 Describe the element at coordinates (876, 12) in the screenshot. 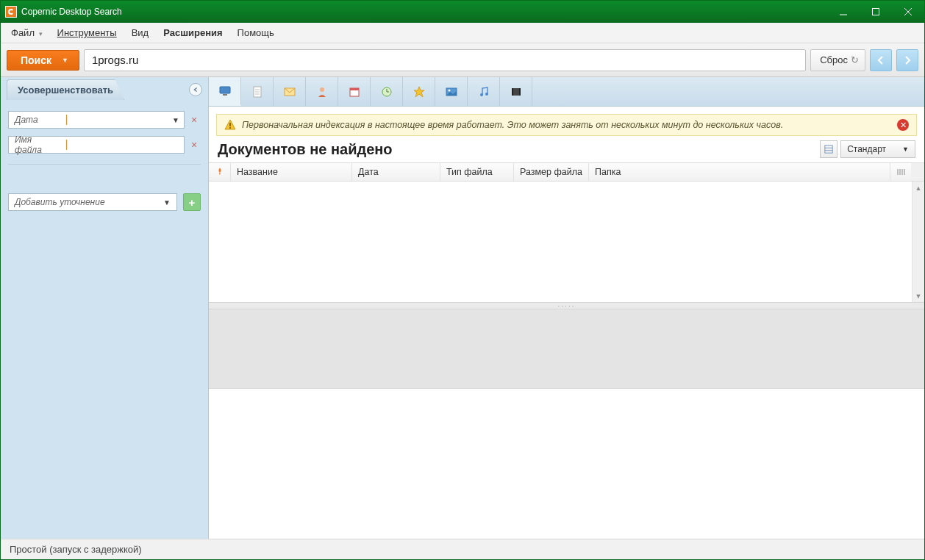

I see `window-controls` at that location.